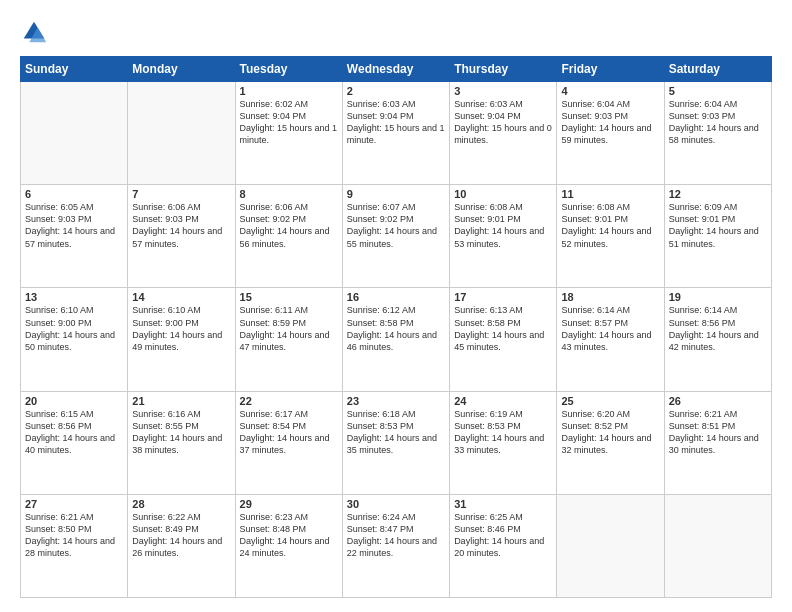 This screenshot has width=792, height=612. I want to click on day-info: Sunrise: 6:05 AMSunset: 9:03 PMDaylight:…, so click(74, 226).